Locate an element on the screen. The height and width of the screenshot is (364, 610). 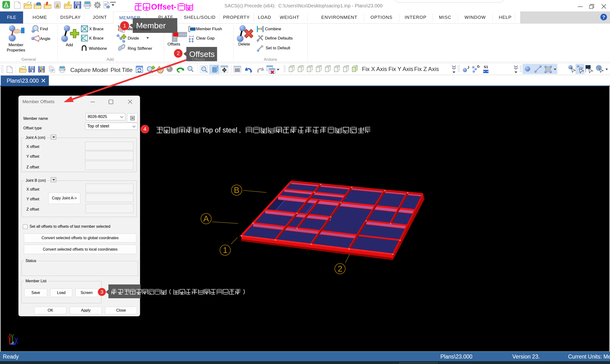
svg-text: Top of steel is located at coordinates (220, 130).